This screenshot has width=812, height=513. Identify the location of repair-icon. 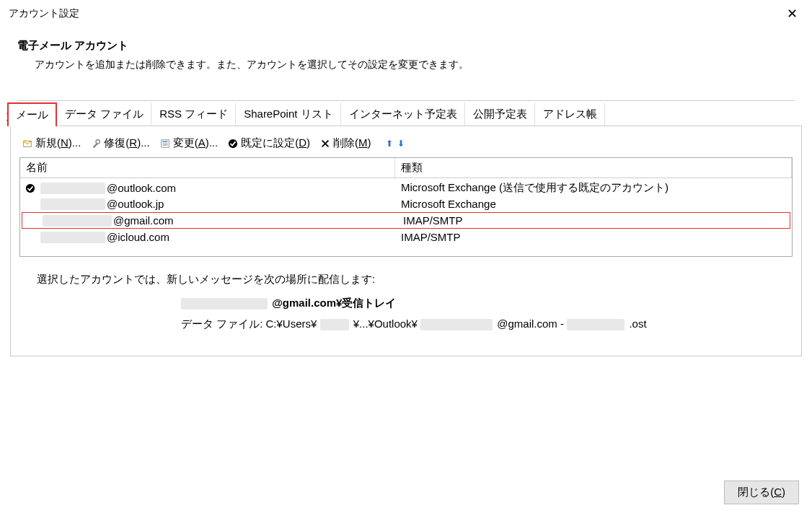
(96, 144).